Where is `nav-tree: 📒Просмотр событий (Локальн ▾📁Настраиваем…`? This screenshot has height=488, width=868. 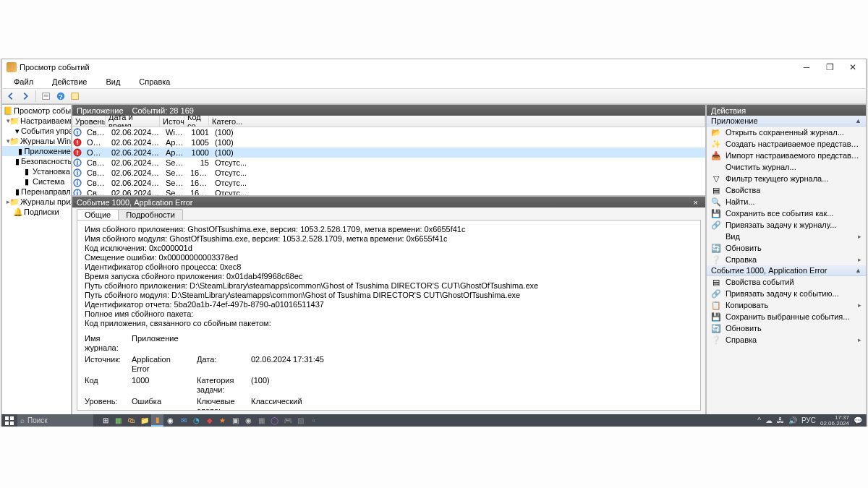 nav-tree: 📒Просмотр событий (Локальн ▾📁Настраиваем… is located at coordinates (38, 265).